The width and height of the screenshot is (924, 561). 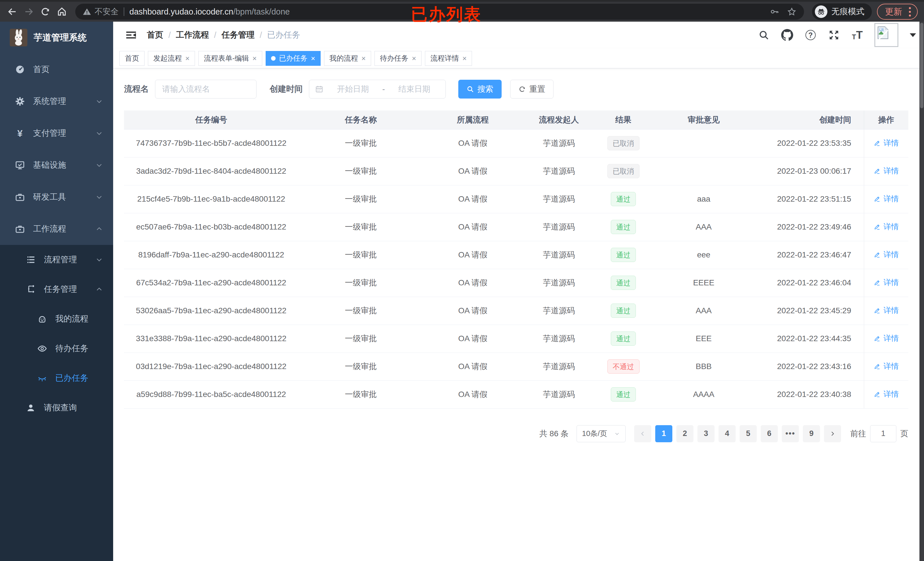 I want to click on browser-reload-button, so click(x=45, y=12).